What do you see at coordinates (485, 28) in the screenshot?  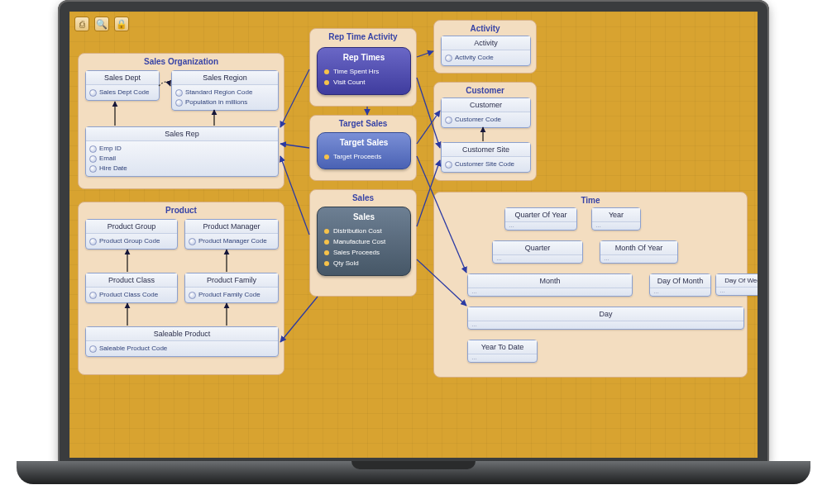 I see `group-title: Activity` at bounding box center [485, 28].